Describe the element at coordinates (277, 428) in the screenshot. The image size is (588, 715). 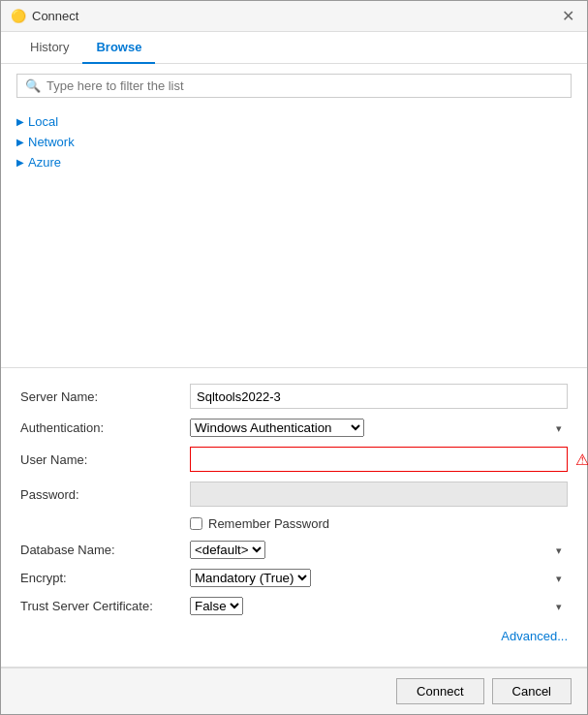
I see `authentication-select: Windows Authentication SQL Server Authen…` at that location.